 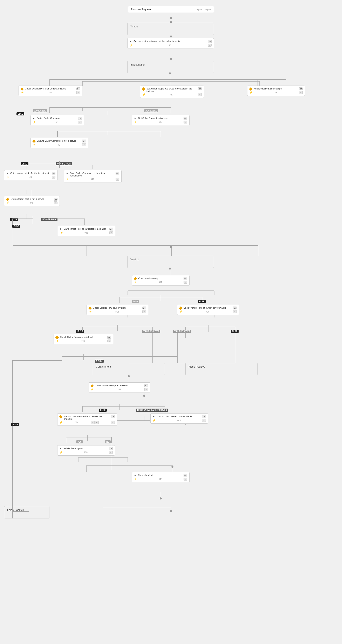 I want to click on check-caller-risk-diamond-icon, so click(x=57, y=338).